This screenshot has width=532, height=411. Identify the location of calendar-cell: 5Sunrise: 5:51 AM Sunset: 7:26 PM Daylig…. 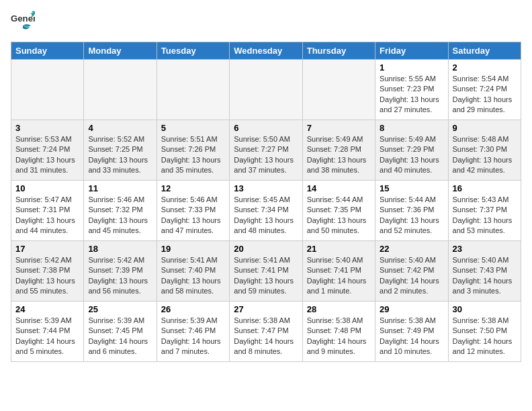
(193, 150).